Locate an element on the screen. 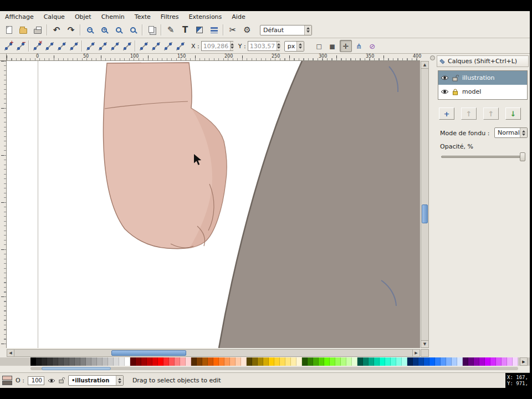 This screenshot has width=532, height=399. style-preset-combo: Défaut is located at coordinates (286, 30).